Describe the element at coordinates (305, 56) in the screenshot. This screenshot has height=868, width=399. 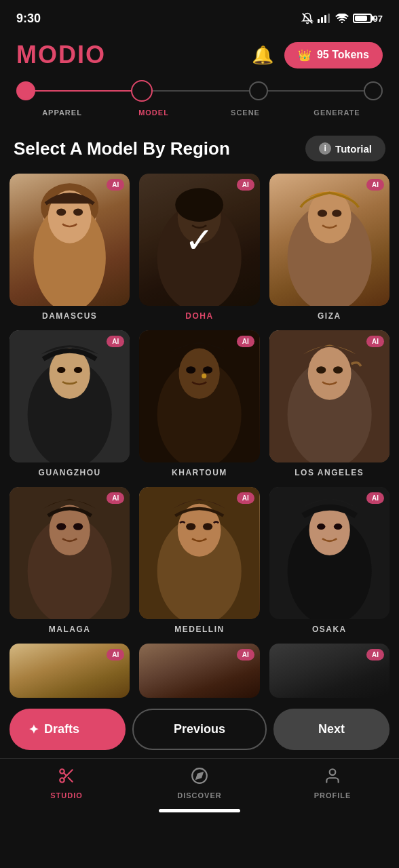
I see `crown-icon: 👑` at that location.